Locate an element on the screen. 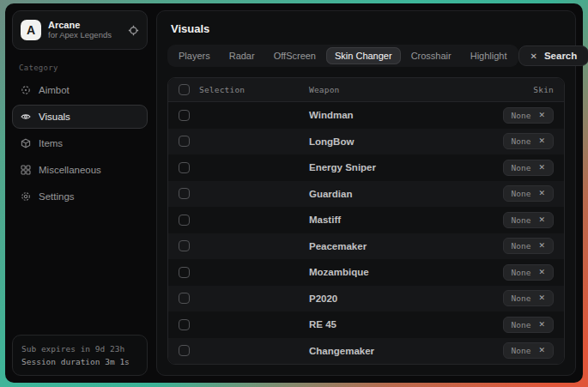  cube-icon is located at coordinates (26, 143).